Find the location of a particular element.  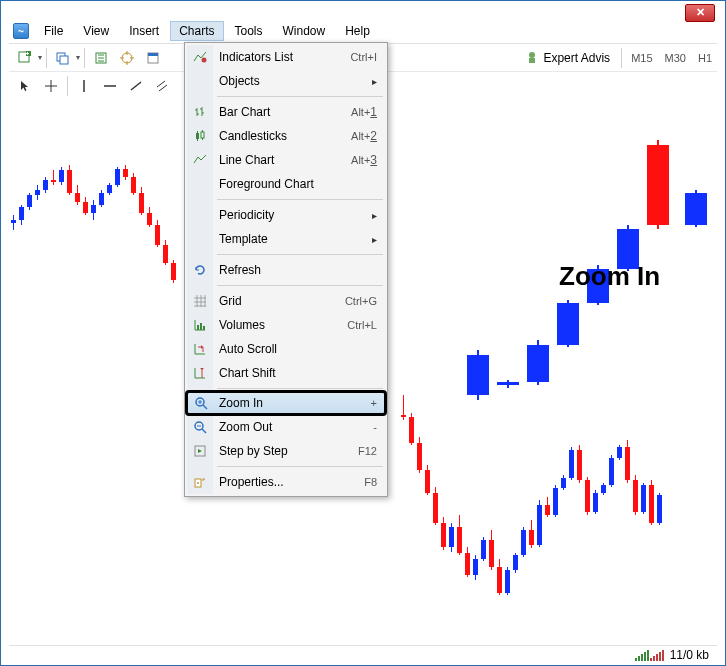

grid-icon is located at coordinates (200, 301).